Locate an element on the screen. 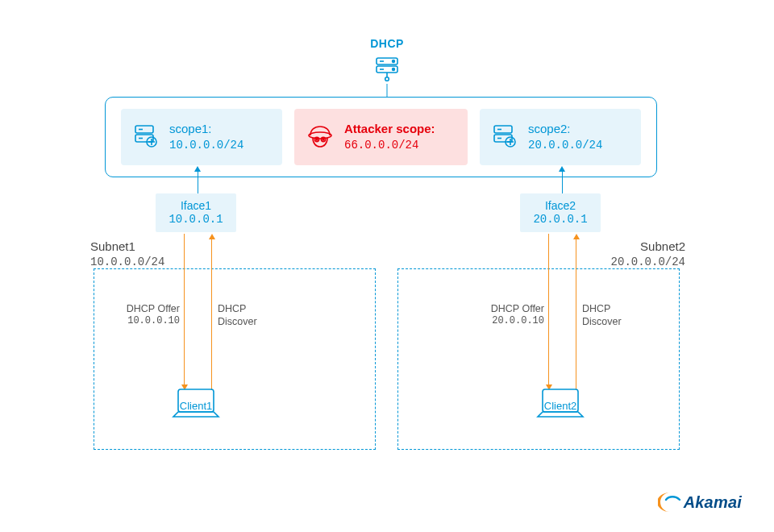 The width and height of the screenshot is (774, 532). scope1-card: scope1: 10.0.0.0/24 is located at coordinates (202, 137).